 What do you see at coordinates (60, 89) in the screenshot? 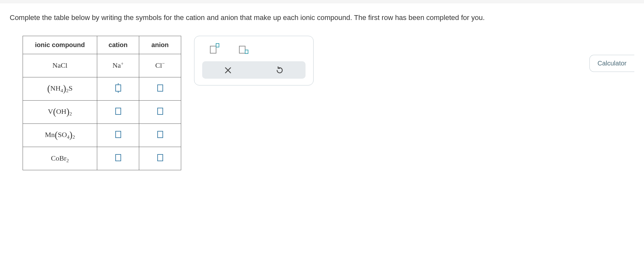
I see `compound-formula: (NH4)2S` at bounding box center [60, 89].